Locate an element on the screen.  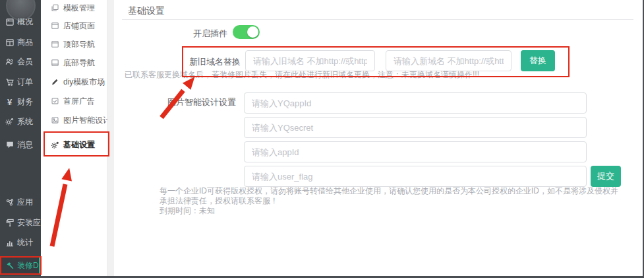
system-gears-icon is located at coordinates (9, 122).